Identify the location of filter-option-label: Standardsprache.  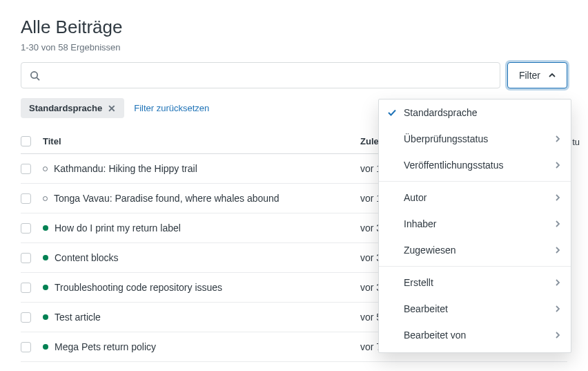
(440, 113).